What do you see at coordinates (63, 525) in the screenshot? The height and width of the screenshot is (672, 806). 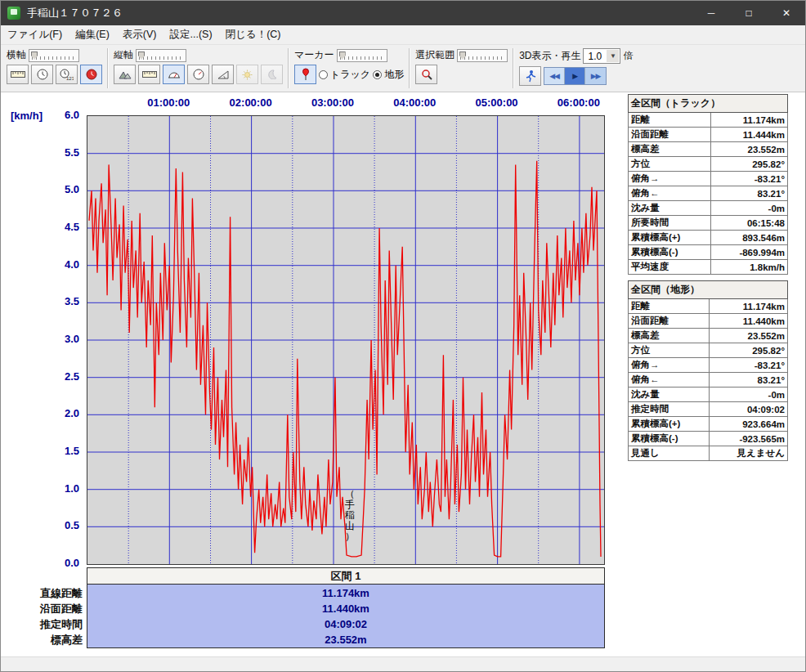 I see `y-tick: 0.5` at bounding box center [63, 525].